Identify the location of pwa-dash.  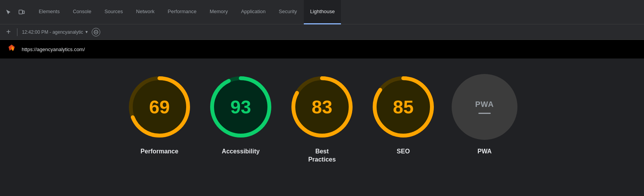
(485, 113).